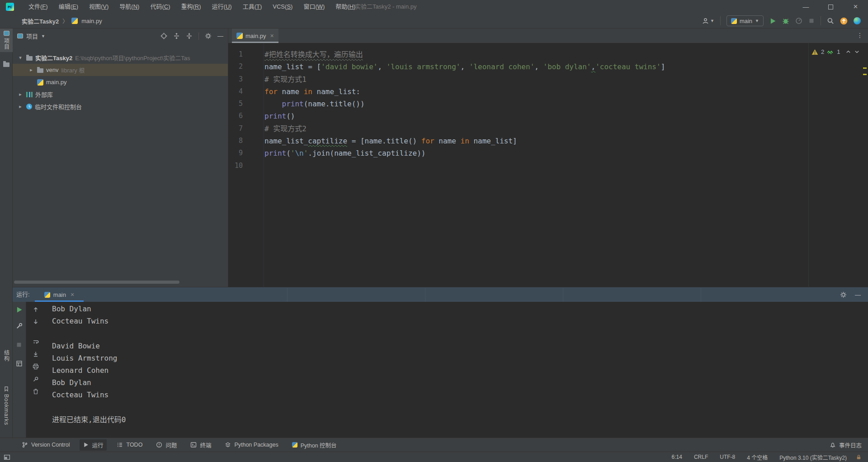  I want to click on close-window-icon: ×, so click(855, 7).